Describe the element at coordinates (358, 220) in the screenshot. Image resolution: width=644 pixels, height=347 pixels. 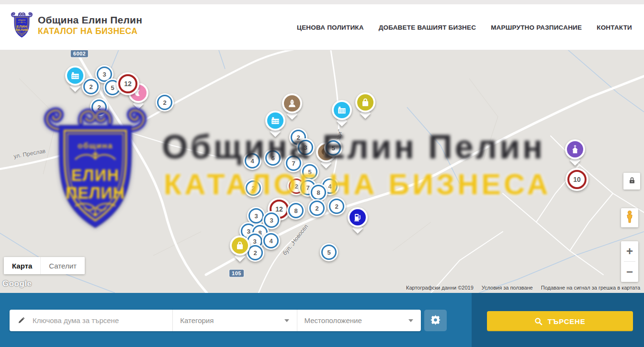
I see `map-pin-fuel` at that location.